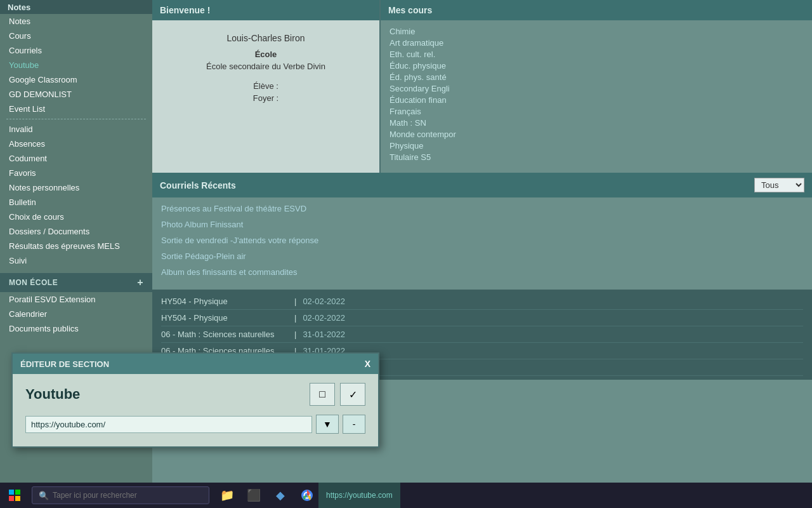 This screenshot has height=508, width=812. I want to click on sidebar-item-codument: Codument, so click(76, 159).